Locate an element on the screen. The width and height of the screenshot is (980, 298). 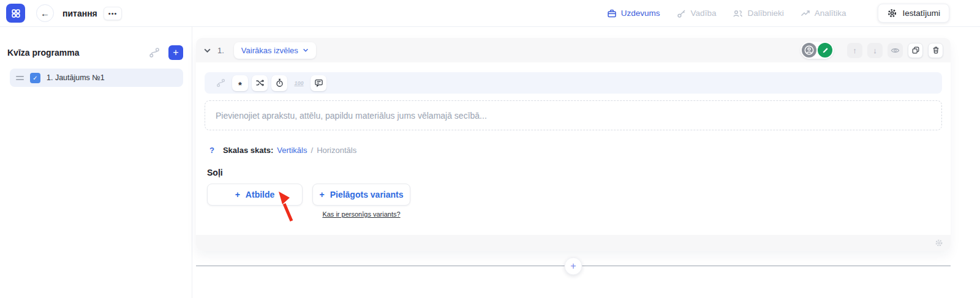
arrow-up-icon: ↑ is located at coordinates (855, 50).